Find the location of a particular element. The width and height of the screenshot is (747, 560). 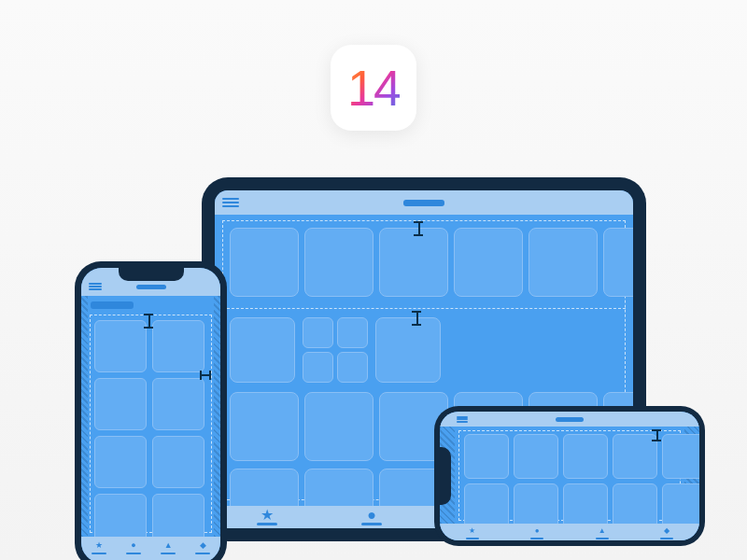

section-guide is located at coordinates (424, 308).